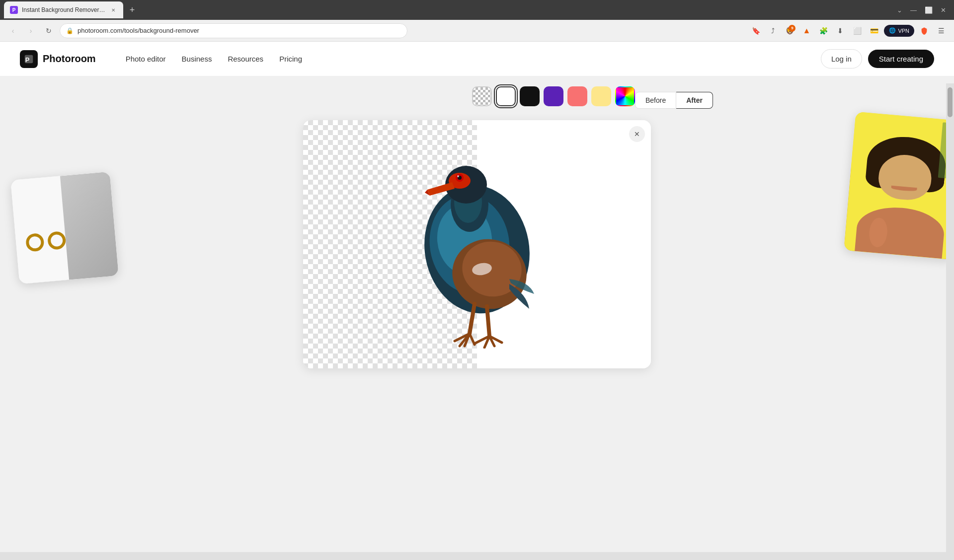 This screenshot has height=560, width=954. Describe the element at coordinates (656, 100) in the screenshot. I see `before-button: Before` at that location.